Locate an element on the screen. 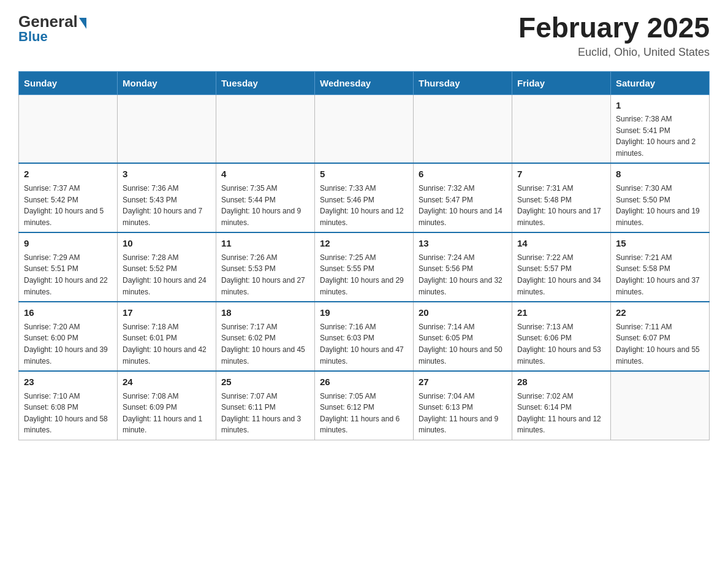 This screenshot has width=728, height=563. calendar-day-cell: 20Sunrise: 7:14 AMSunset: 6:05 PMDayligh… is located at coordinates (463, 336).